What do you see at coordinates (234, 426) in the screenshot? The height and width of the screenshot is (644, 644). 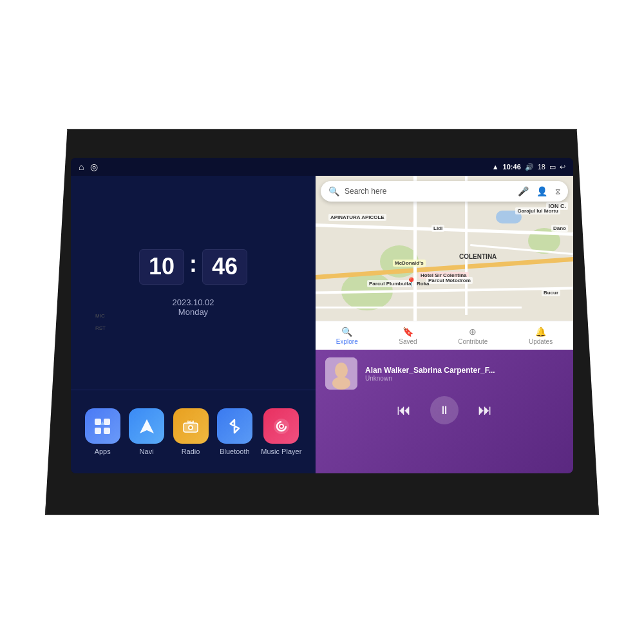 I see `bt-icon` at bounding box center [234, 426].